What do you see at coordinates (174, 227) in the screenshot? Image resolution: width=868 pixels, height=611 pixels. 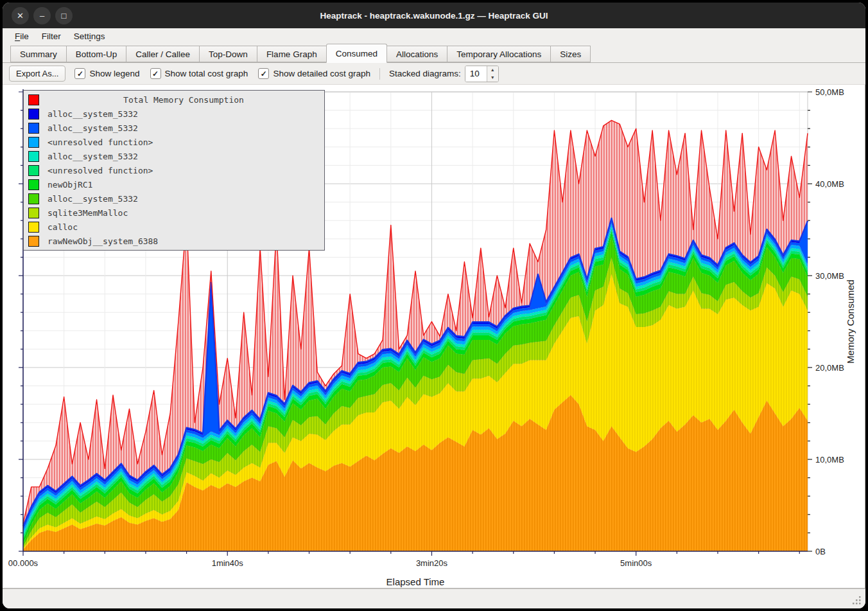 I see `legend-item: calloc` at bounding box center [174, 227].